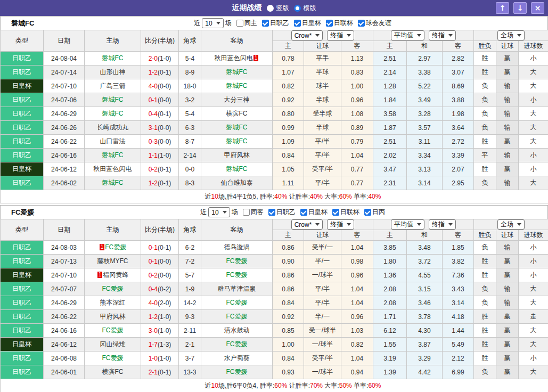  I want to click on corner-score: 3-7, so click(190, 358).